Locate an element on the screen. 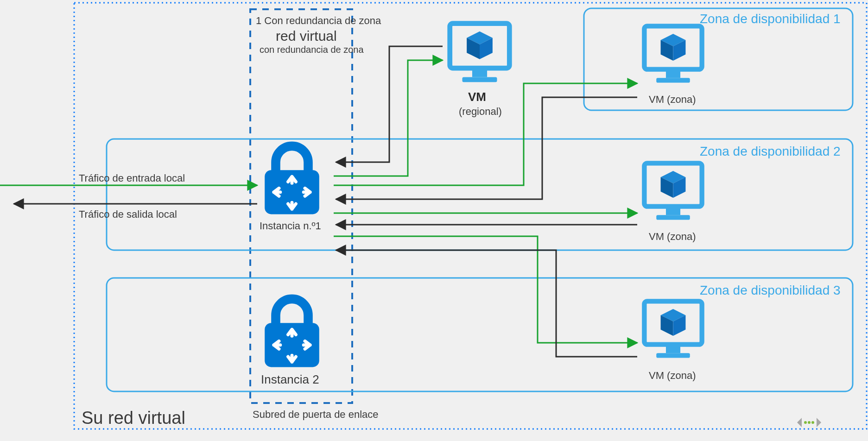 This screenshot has width=868, height=441. footer-marker-icon is located at coordinates (809, 422).